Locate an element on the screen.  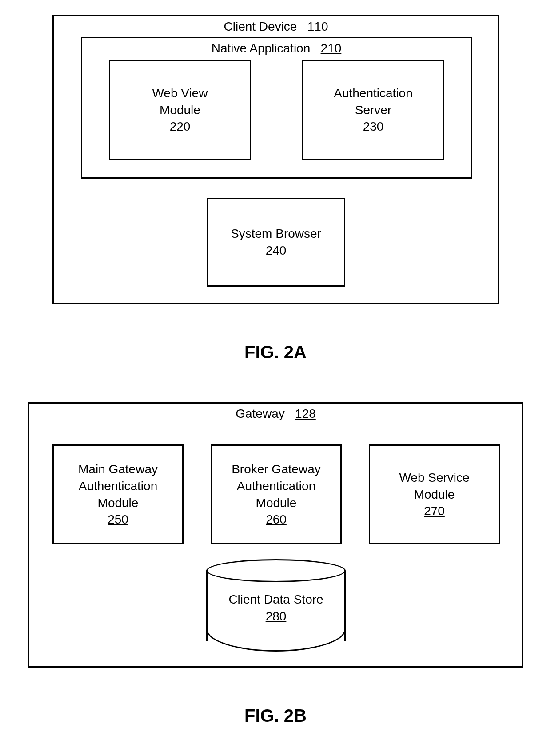
gateway-label: Gateway is located at coordinates (260, 413).